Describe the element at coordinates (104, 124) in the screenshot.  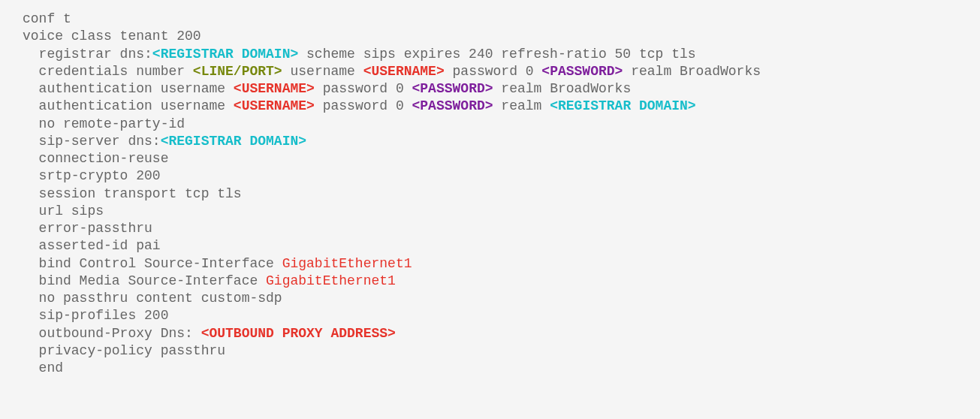
I see `code-line: no remote-party-id` at that location.